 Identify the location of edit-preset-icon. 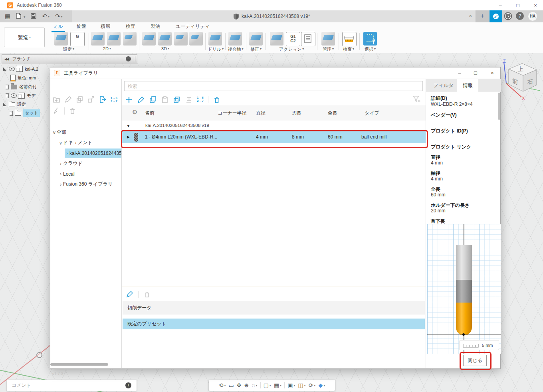
(129, 295).